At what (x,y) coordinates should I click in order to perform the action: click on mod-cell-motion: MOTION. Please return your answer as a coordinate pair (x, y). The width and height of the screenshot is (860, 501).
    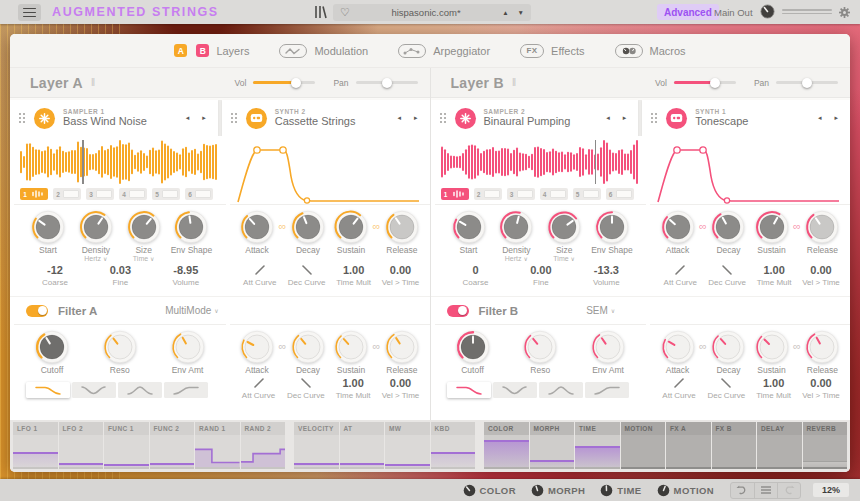
    Looking at the image, I should click on (644, 446).